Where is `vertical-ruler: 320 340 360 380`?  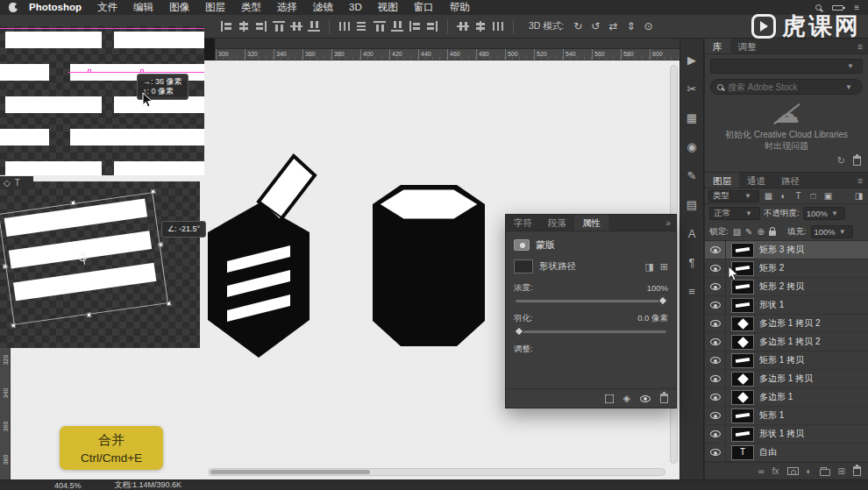
vertical-ruler: 320 340 360 380 is located at coordinates (5, 414).